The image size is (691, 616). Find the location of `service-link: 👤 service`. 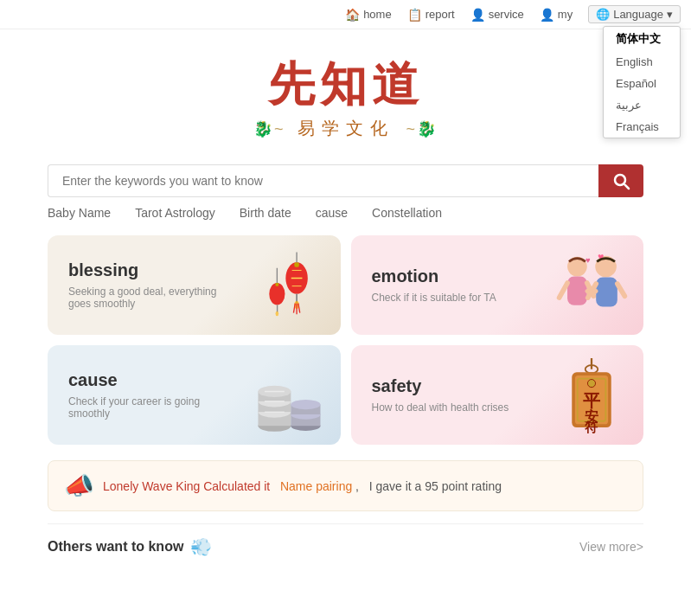

service-link: 👤 service is located at coordinates (497, 15).